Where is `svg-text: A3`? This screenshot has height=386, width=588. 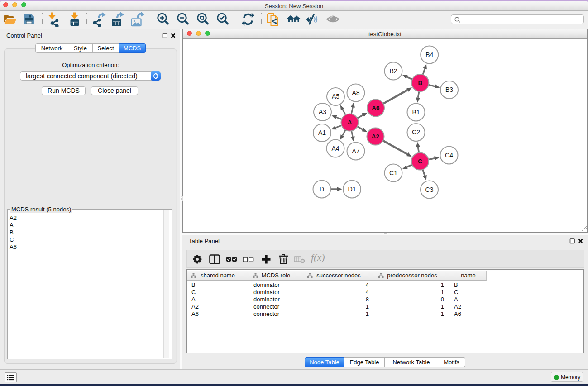
svg-text: A3 is located at coordinates (322, 112).